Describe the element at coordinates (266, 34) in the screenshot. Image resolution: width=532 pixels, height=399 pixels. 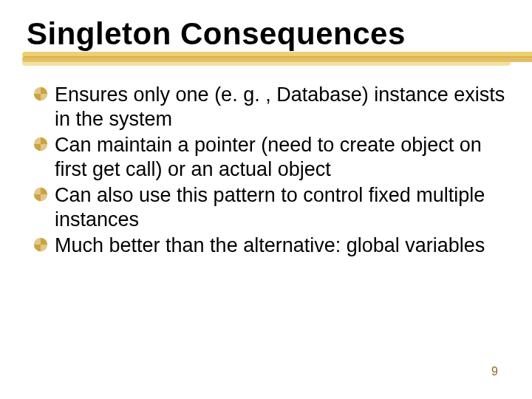
I see `title-wrap: Singleton Consequences` at that location.